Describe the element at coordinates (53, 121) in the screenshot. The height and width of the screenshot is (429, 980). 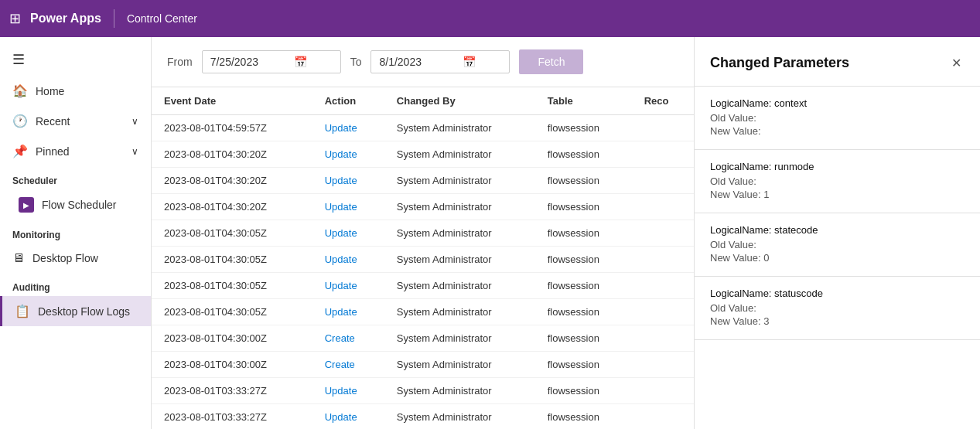
I see `sidebar-recent-label: Recent` at that location.